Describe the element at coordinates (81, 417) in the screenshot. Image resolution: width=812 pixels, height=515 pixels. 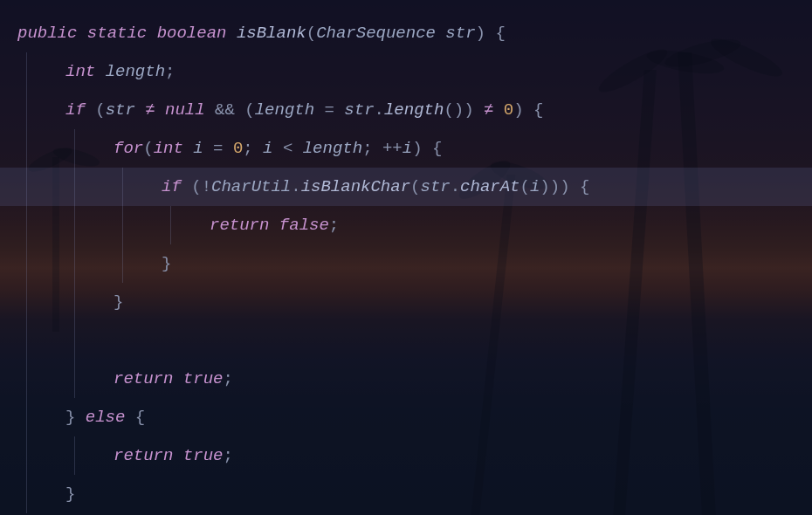
I see `code-line-content: } else {` at that location.